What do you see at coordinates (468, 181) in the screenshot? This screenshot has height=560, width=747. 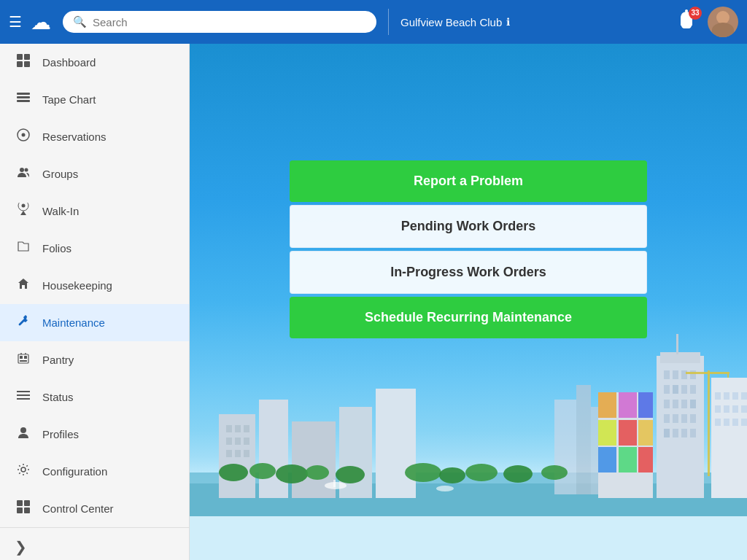 I see `report-problem-button: Report a Problem` at bounding box center [468, 181].